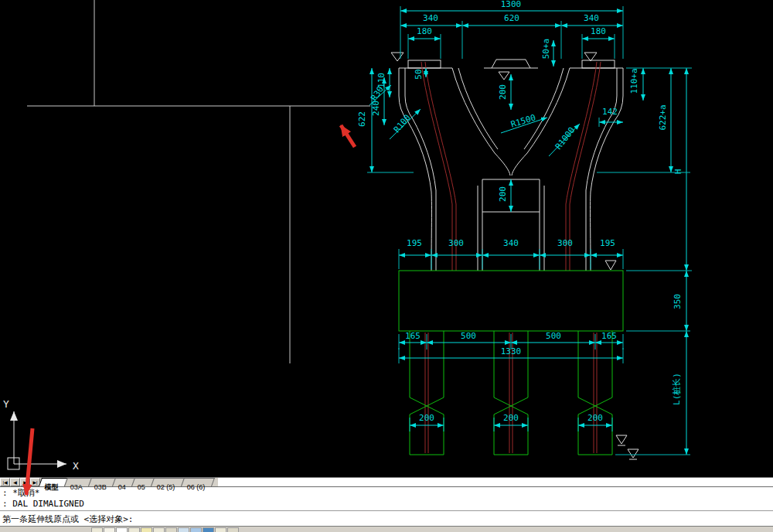 The height and width of the screenshot is (532, 773). I want to click on layout-tabs: 模型03A03B040502 (5)06 (6), so click(129, 483).